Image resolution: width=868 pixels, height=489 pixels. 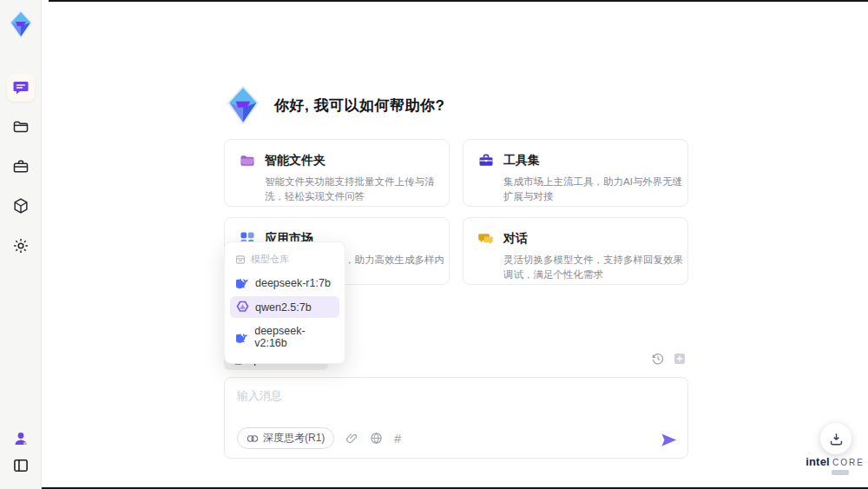 I want to click on web-search-button, so click(x=377, y=438).